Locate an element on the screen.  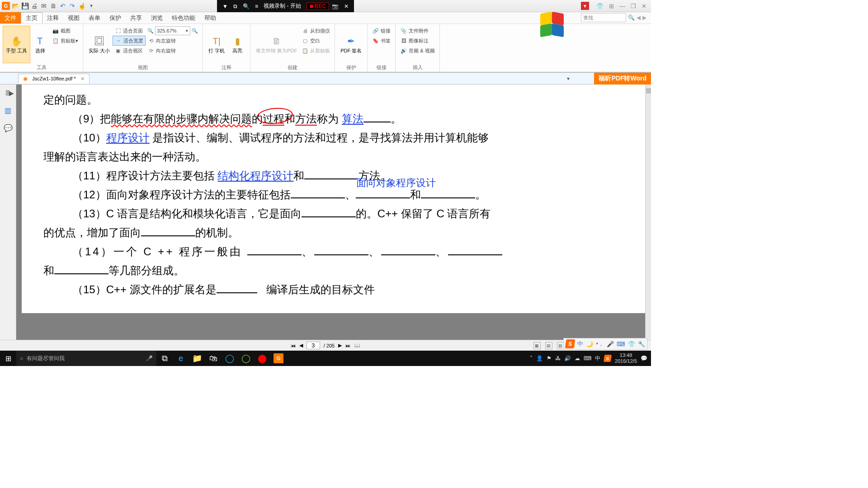
rec-dropdown: ▼ is located at coordinates (225, 6).